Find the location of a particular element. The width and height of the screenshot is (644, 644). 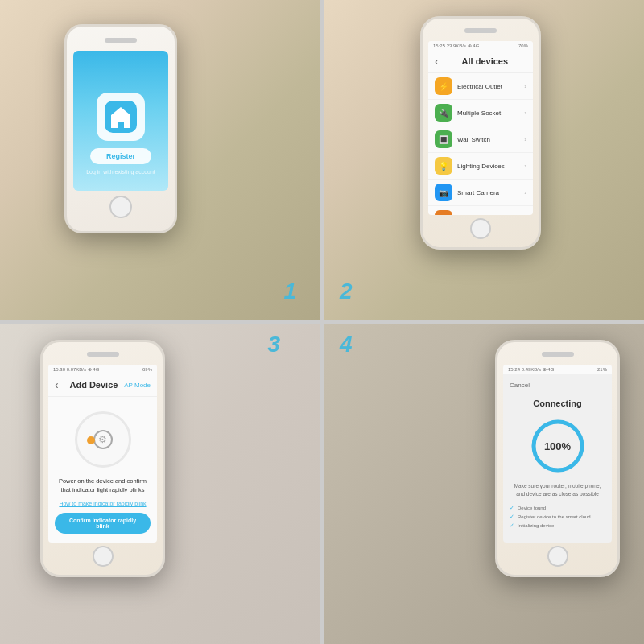

step-badge-3: 3 is located at coordinates (274, 345).